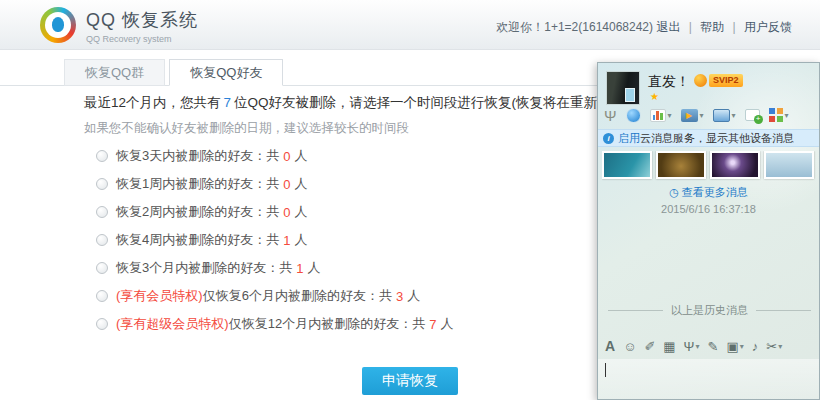 This screenshot has width=820, height=400. Describe the element at coordinates (732, 346) in the screenshot. I see `image-icon: ▣` at that location.